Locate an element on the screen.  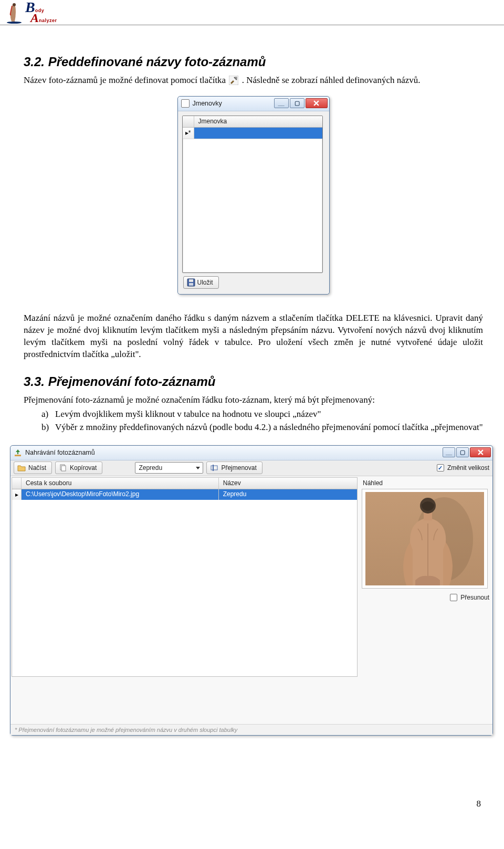
logo-a: A is located at coordinates (35, 18).